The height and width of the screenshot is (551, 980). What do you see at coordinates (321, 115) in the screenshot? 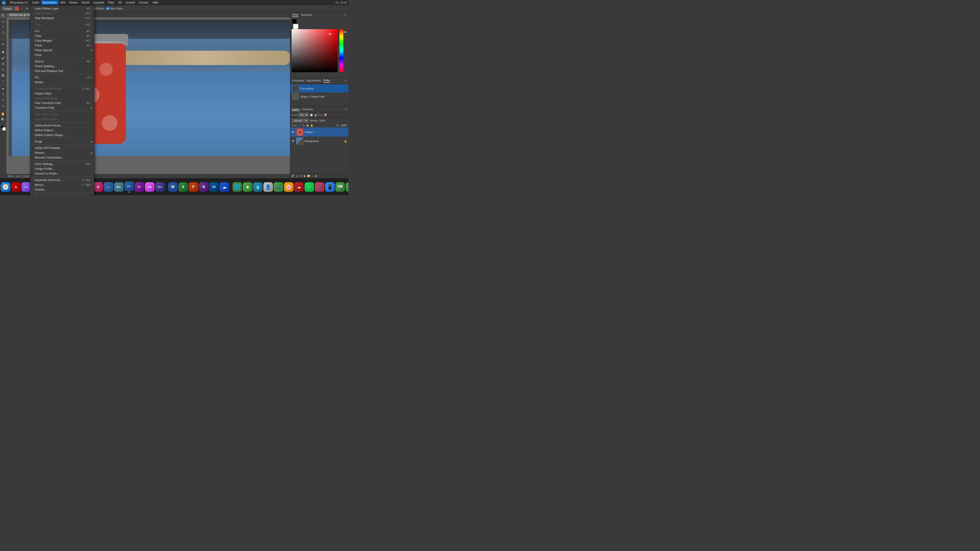
I see `filter-shape-icon: ▭` at bounding box center [321, 115].